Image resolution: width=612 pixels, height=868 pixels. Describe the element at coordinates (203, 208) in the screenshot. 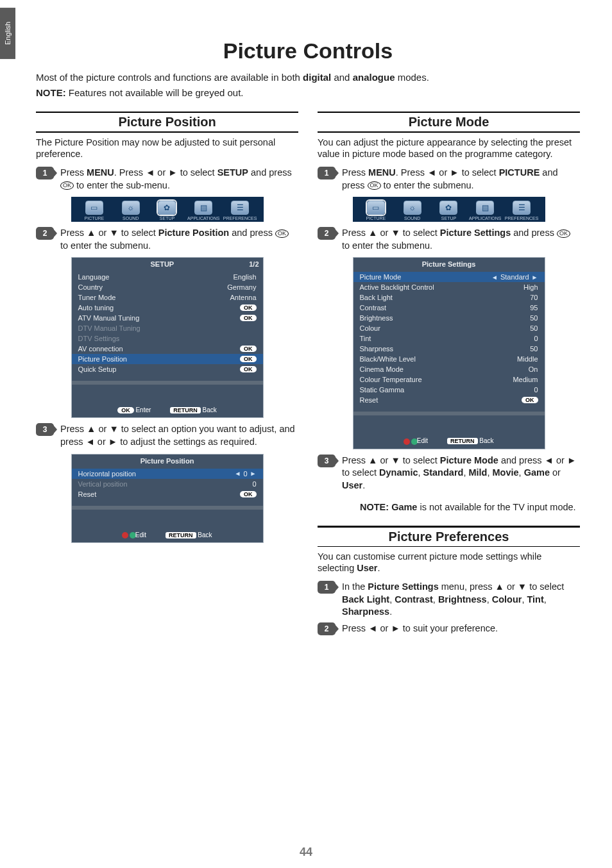

I see `applications-icon: ▤` at that location.